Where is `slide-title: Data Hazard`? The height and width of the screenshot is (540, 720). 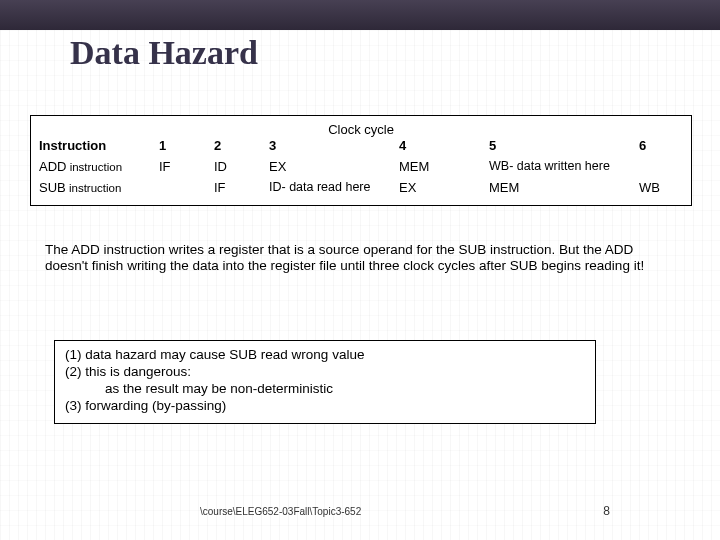
slide-title: Data Hazard is located at coordinates (164, 53).